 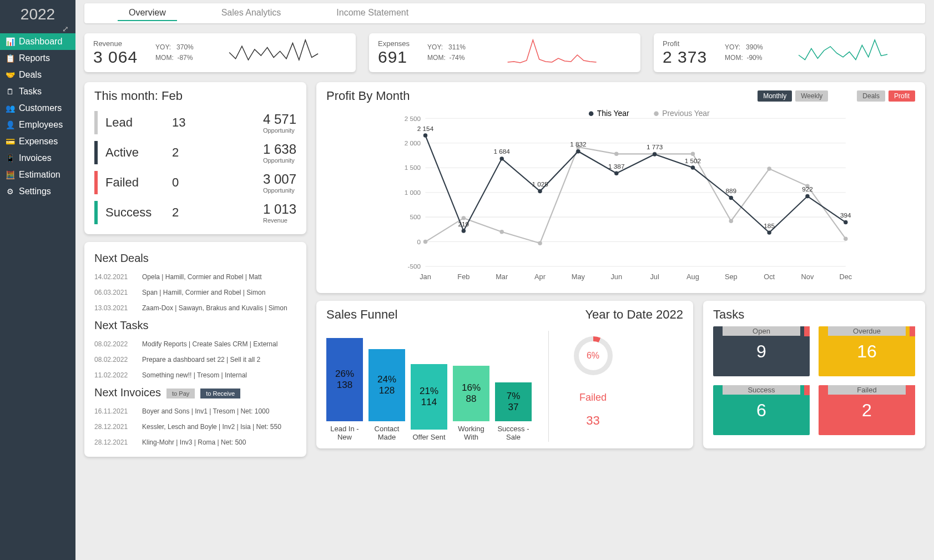 What do you see at coordinates (128, 393) in the screenshot?
I see `next-invoices-title: Next Invoices` at bounding box center [128, 393].